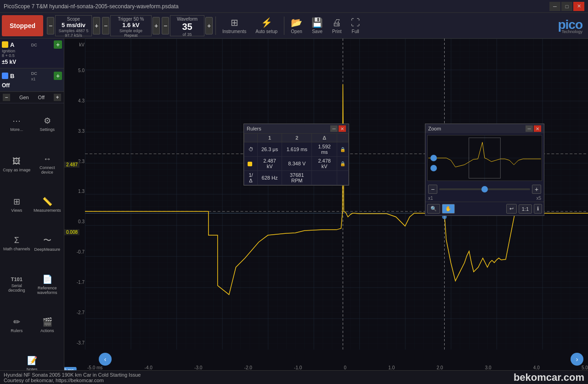 The height and width of the screenshot is (384, 588). Describe the element at coordinates (47, 202) in the screenshot. I see `measurements-icon: 📏` at that location.